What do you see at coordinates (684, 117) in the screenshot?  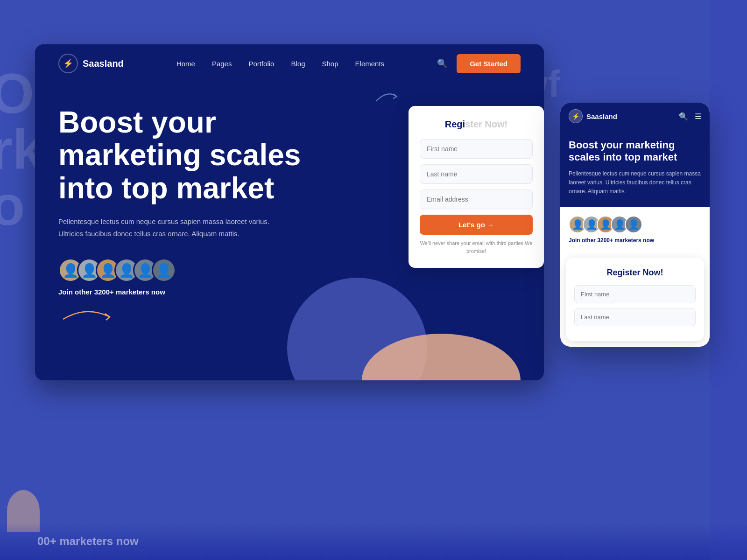 I see `mobile-search-icon: 🔍` at bounding box center [684, 117].